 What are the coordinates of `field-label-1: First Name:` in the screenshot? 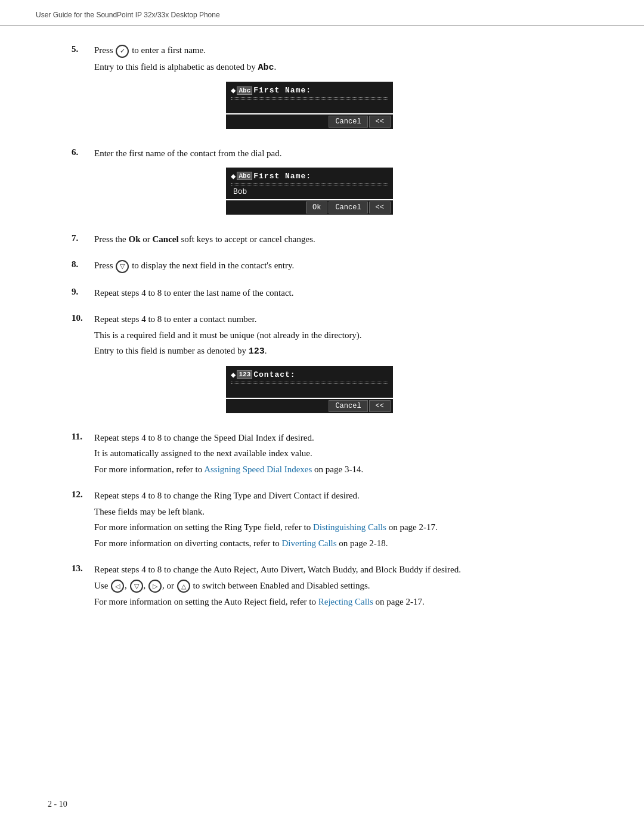 It's located at (283, 91).